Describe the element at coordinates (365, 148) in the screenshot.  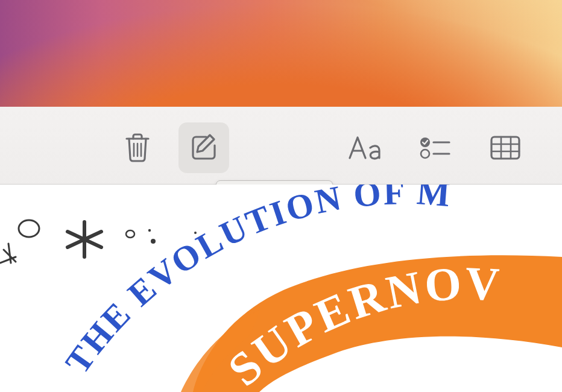
I see `text-format-button` at that location.